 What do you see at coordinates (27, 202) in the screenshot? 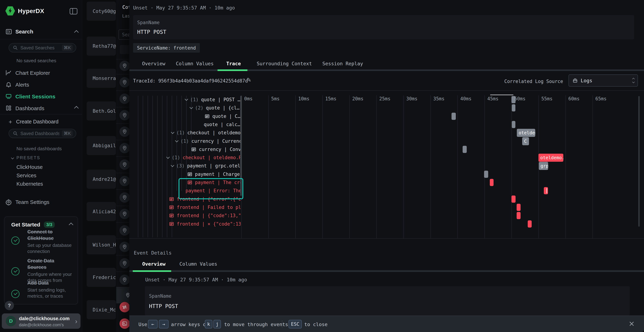
I see `sidebar-item-team-settings: Team Settings` at bounding box center [27, 202].